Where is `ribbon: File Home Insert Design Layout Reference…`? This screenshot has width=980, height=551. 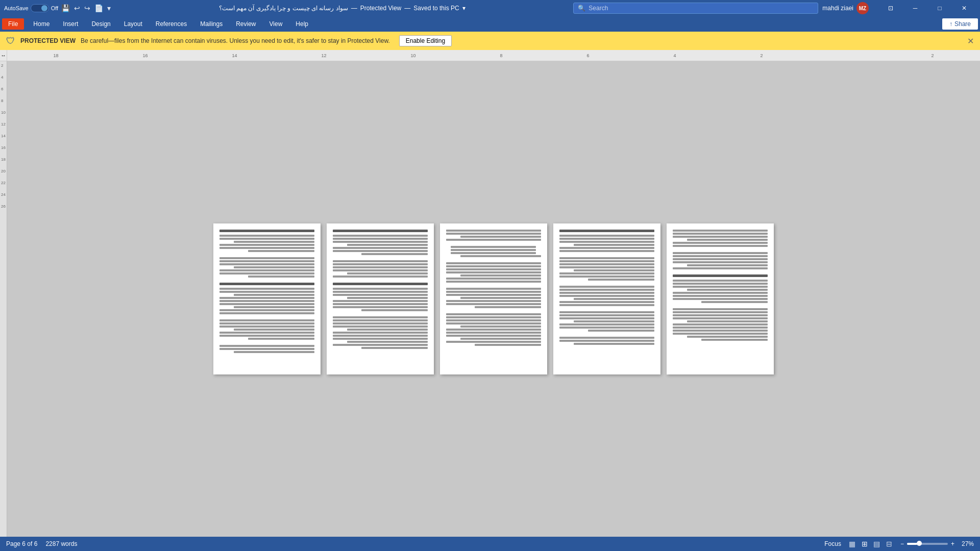
ribbon: File Home Insert Design Layout Reference… is located at coordinates (490, 24).